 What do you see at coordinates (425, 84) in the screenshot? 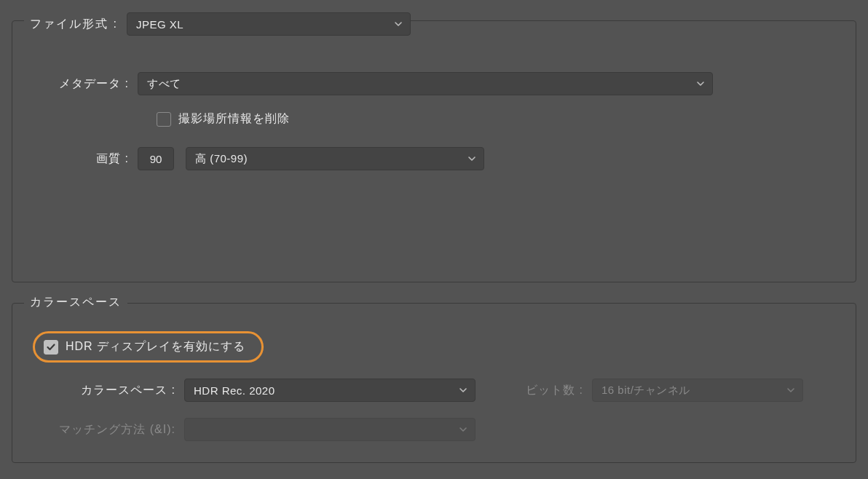
I see `metadata-select: すべて` at bounding box center [425, 84].